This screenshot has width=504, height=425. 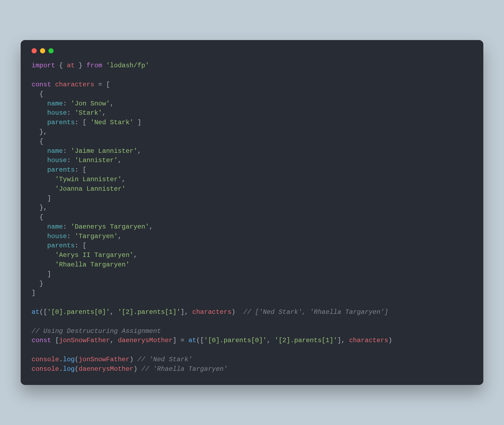 What do you see at coordinates (96, 331) in the screenshot?
I see `comment: // Using Destructuring Assignment` at bounding box center [96, 331].